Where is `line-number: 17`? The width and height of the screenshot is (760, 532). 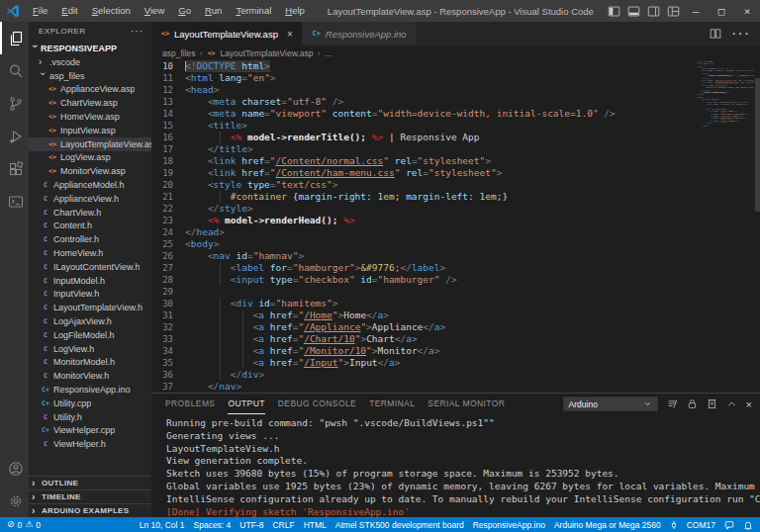
line-number: 17 is located at coordinates (168, 149).